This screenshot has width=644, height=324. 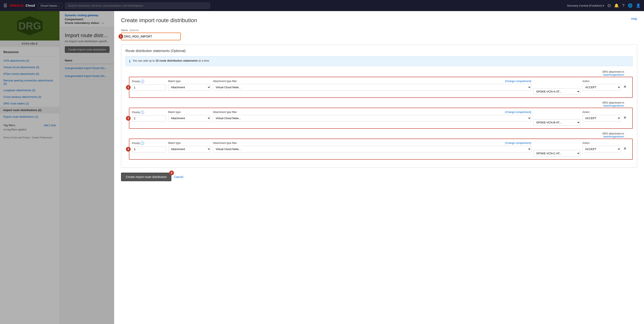 I want to click on stmt-3-filter-col: SPOKE-VCN-C-AT..., so click(x=557, y=149).